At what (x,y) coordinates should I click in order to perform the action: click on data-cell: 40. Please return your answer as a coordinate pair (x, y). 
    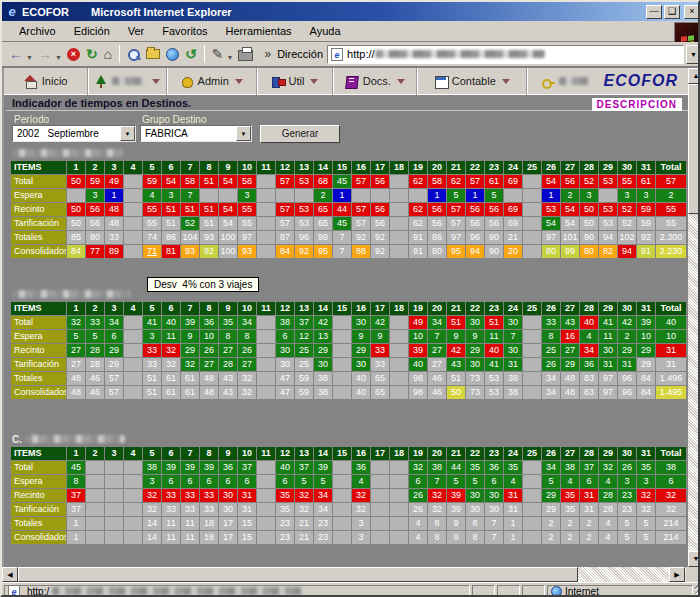
    Looking at the image, I should click on (589, 322).